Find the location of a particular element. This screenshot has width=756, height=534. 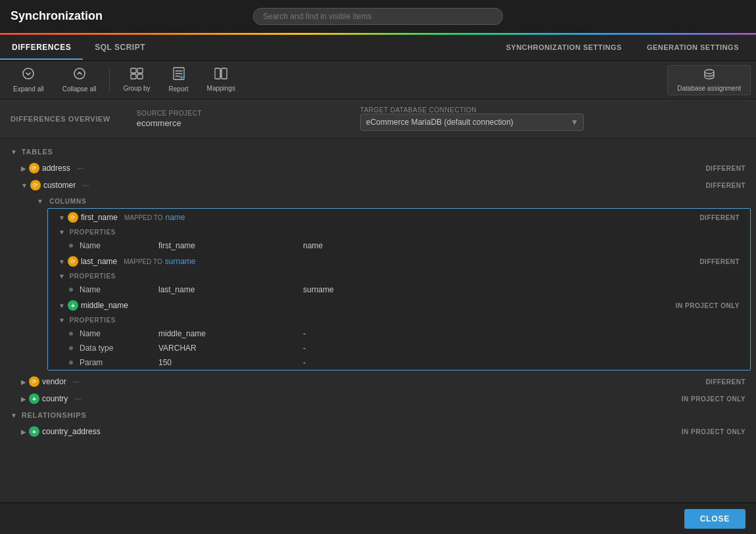

first-name-props-chevron: ▼ is located at coordinates (62, 233).